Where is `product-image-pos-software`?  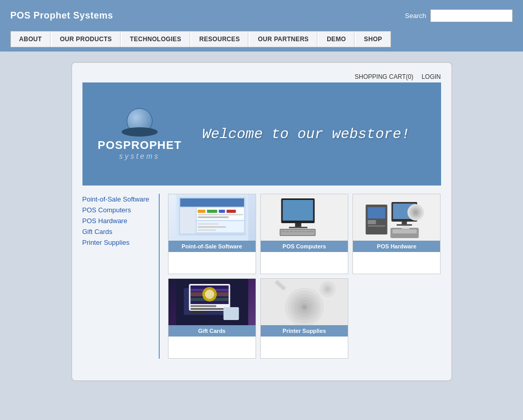 product-image-pos-software is located at coordinates (212, 217).